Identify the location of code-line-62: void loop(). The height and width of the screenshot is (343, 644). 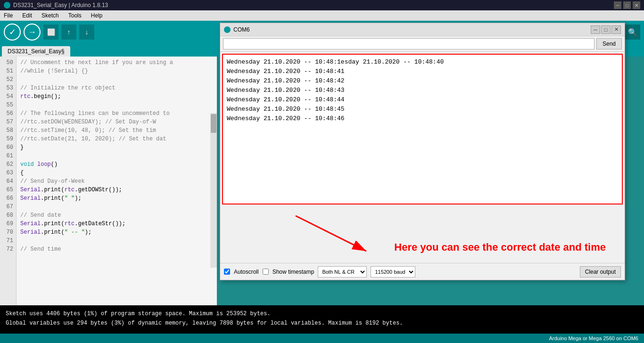
(117, 164).